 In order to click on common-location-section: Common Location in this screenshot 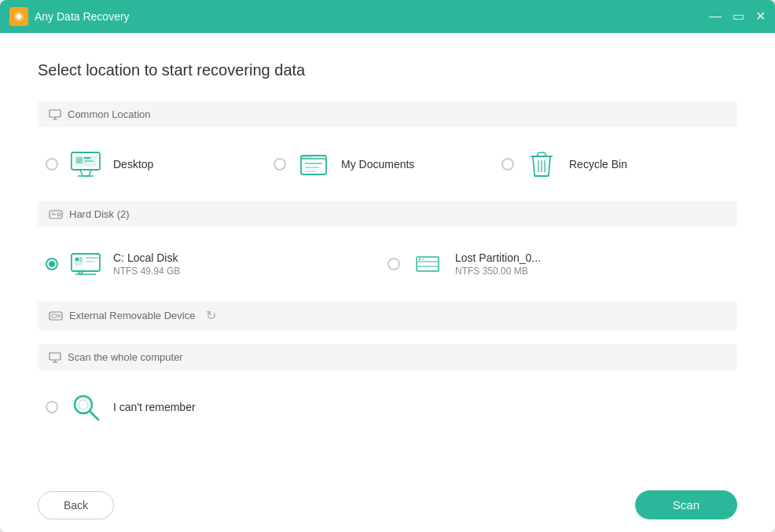, I will do `click(388, 145)`.